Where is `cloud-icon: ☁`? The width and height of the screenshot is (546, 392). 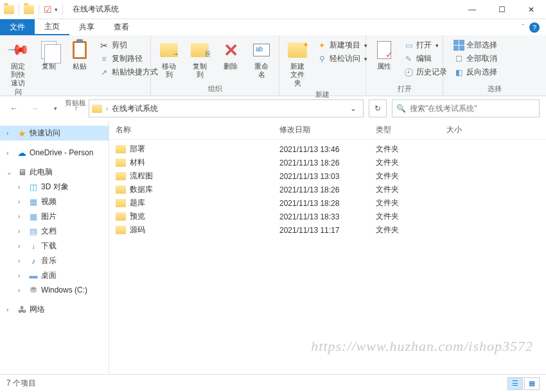 cloud-icon: ☁ is located at coordinates (22, 153).